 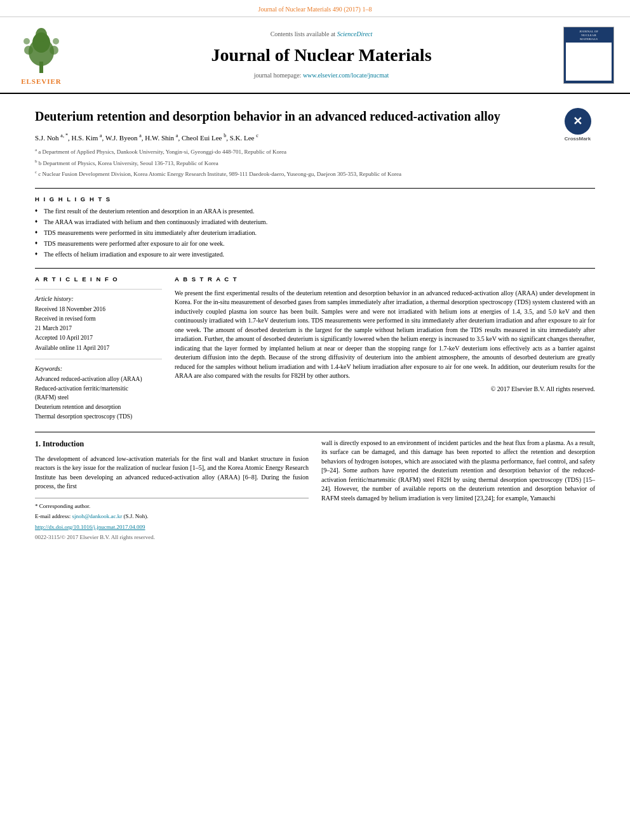 What do you see at coordinates (315, 188) in the screenshot?
I see `divider-highlights` at bounding box center [315, 188].